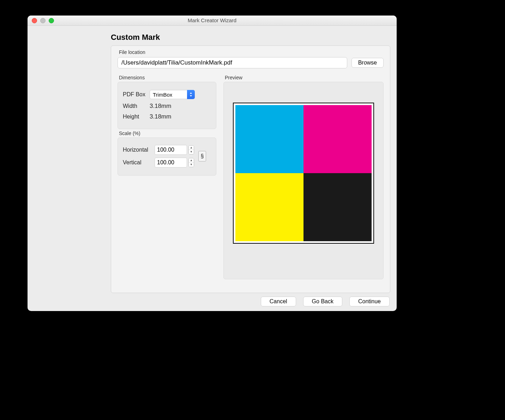 This screenshot has width=505, height=420. What do you see at coordinates (174, 163) in the screenshot?
I see `vertical-stepper: ▲ ▼` at bounding box center [174, 163].